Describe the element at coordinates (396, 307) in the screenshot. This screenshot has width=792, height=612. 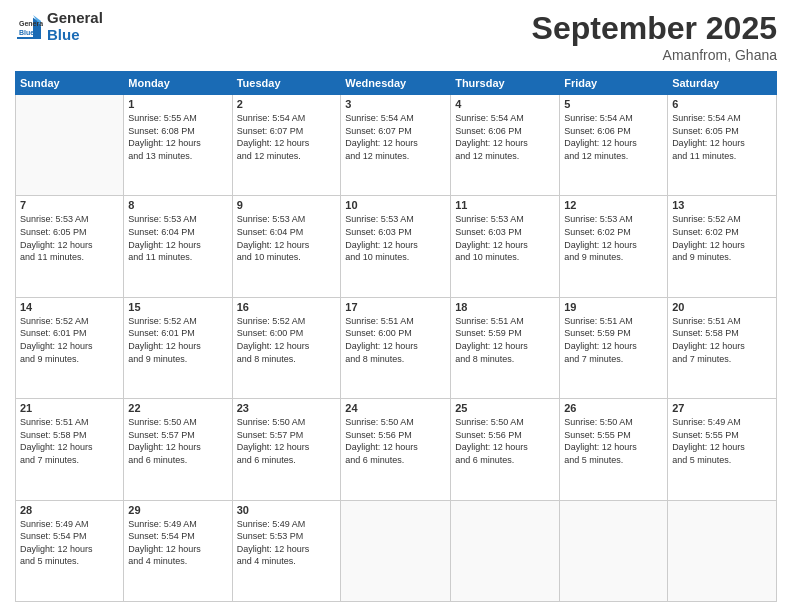
I see `day-number: 17` at that location.